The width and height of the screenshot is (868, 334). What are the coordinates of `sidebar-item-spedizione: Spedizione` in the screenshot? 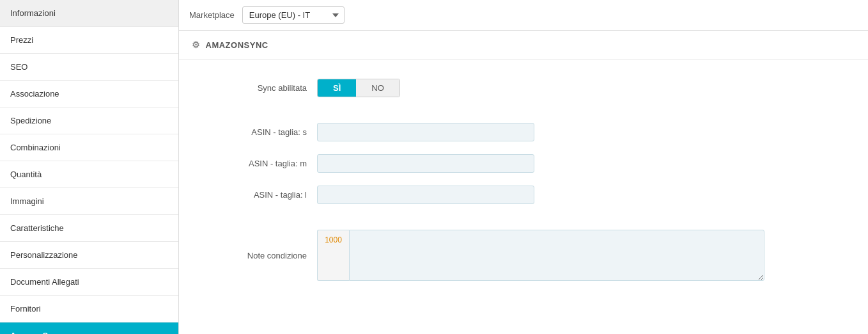 It's located at (89, 121).